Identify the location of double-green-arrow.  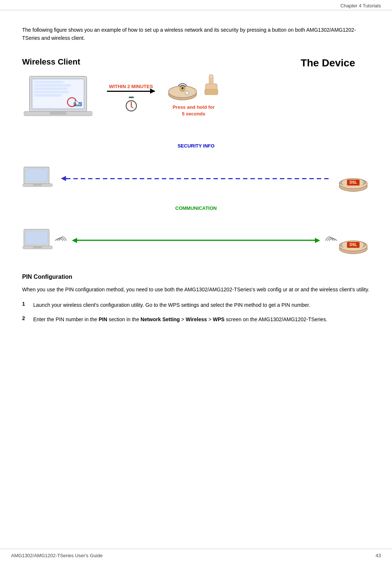
(196, 240).